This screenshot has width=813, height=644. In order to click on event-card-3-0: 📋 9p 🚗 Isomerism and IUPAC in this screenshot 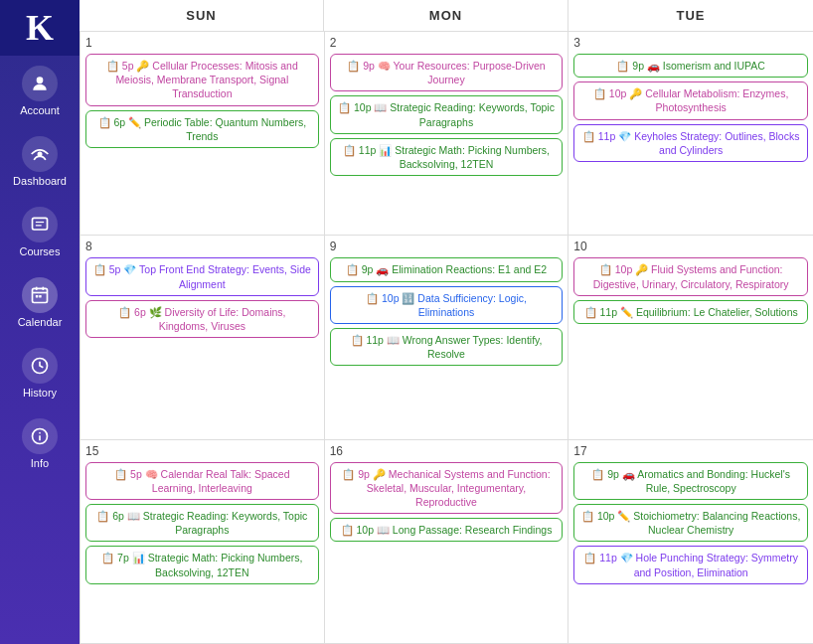, I will do `click(691, 66)`.